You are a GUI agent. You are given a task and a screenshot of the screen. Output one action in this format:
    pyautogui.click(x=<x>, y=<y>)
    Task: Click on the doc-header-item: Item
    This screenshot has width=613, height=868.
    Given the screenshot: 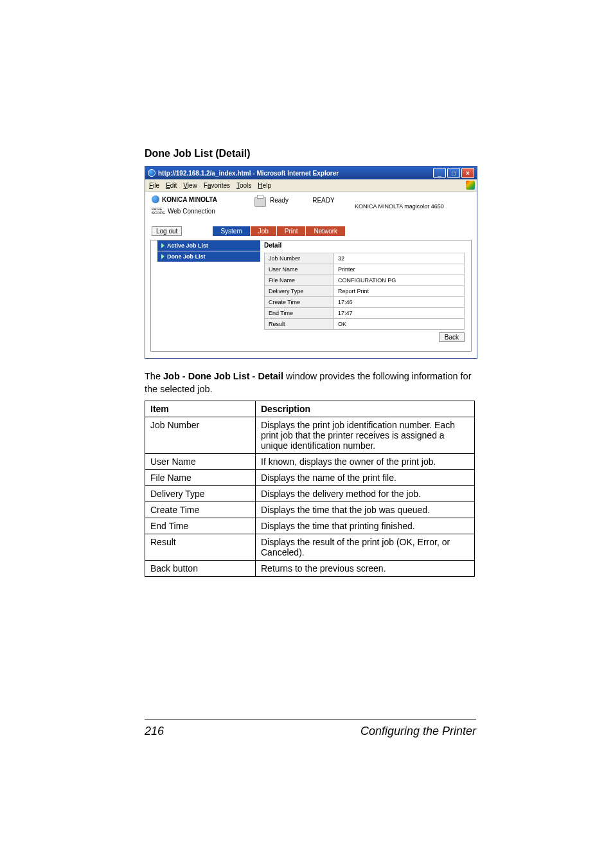 What is the action you would take?
    pyautogui.click(x=200, y=409)
    